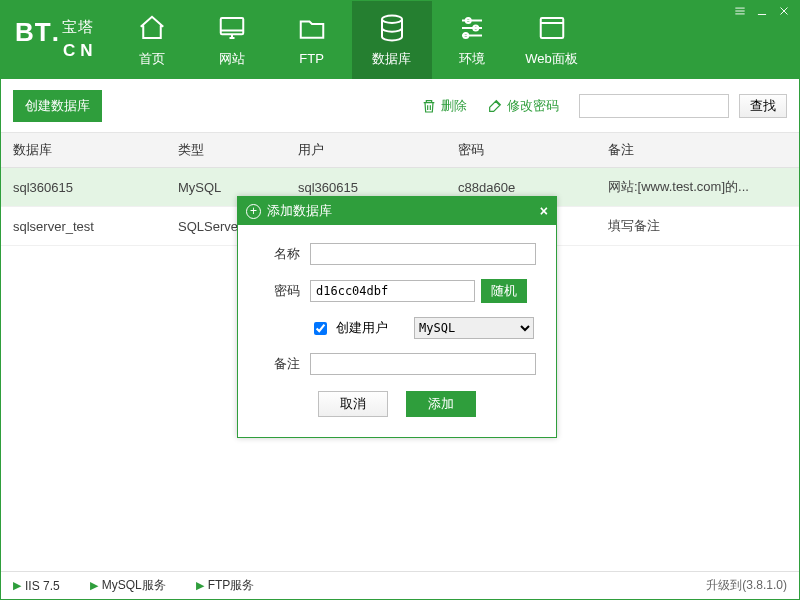 This screenshot has height=600, width=800. Describe the element at coordinates (423, 364) in the screenshot. I see `remark-input` at that location.